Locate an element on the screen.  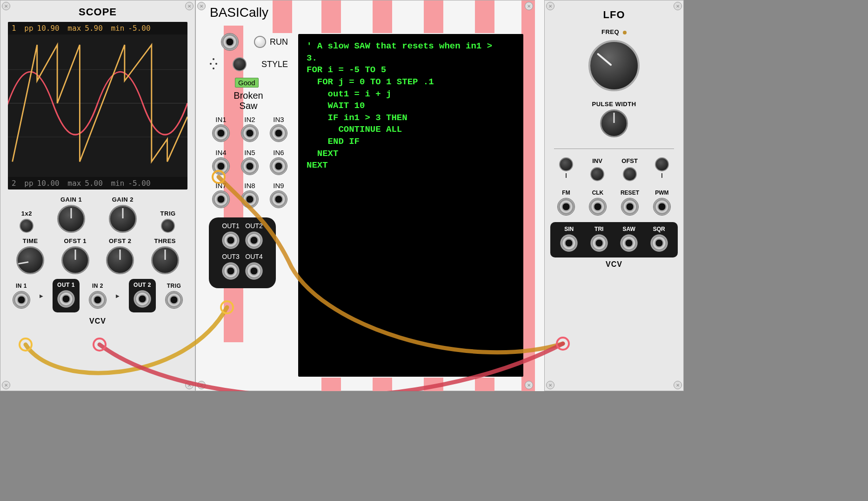
ofst-button is located at coordinates (630, 174).